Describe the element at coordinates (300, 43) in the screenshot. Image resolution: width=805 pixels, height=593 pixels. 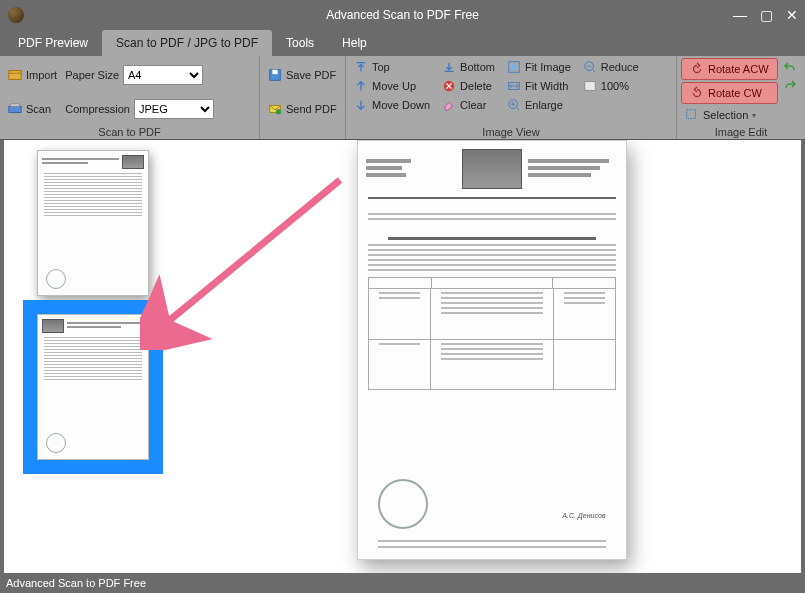
I see `tab-tools: Tools` at that location.